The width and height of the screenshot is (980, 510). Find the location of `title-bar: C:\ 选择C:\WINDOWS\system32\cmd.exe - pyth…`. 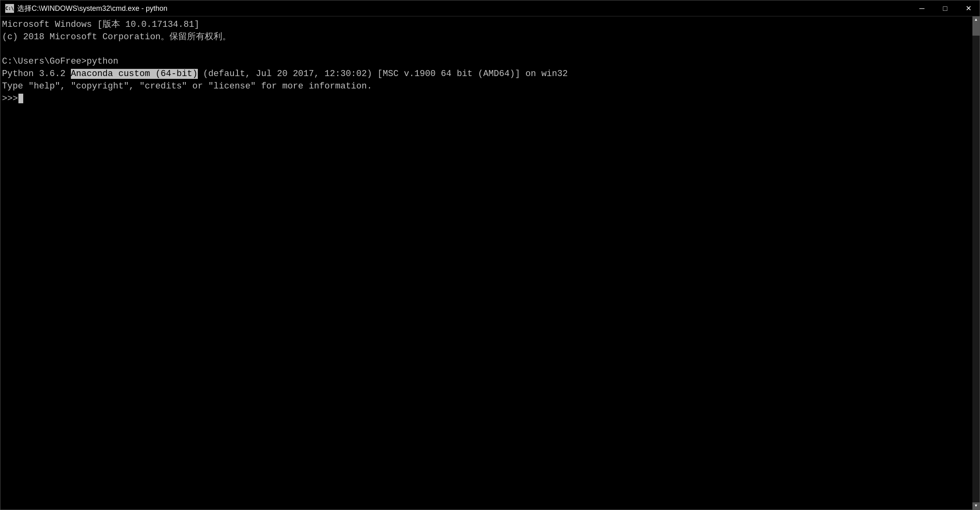

title-bar: C:\ 选择C:\WINDOWS\system32\cmd.exe - pyth… is located at coordinates (490, 8).